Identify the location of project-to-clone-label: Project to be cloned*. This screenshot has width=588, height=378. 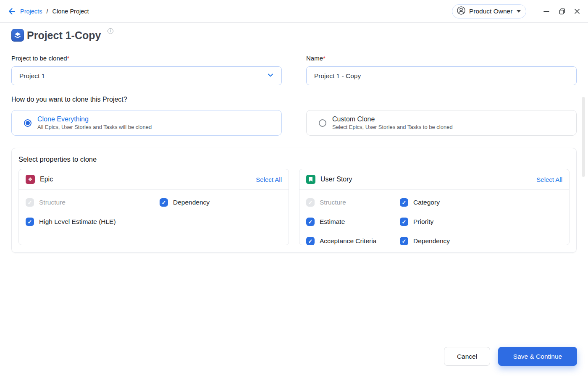
(40, 58).